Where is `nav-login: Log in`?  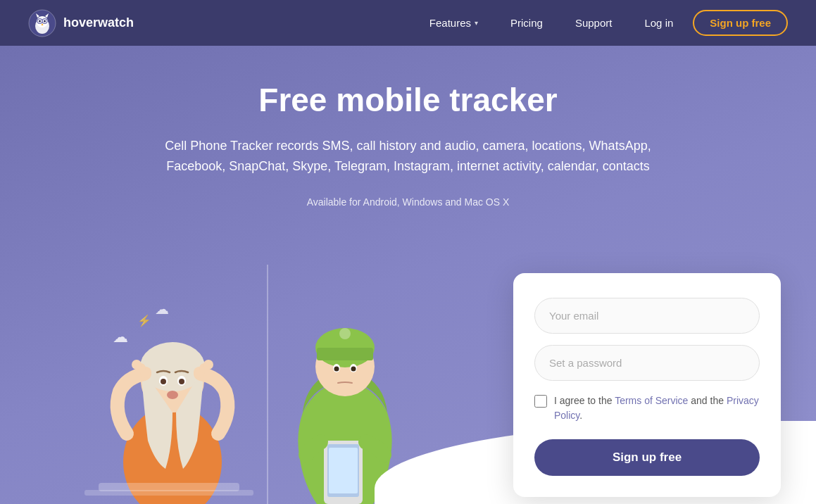 nav-login: Log in is located at coordinates (659, 23).